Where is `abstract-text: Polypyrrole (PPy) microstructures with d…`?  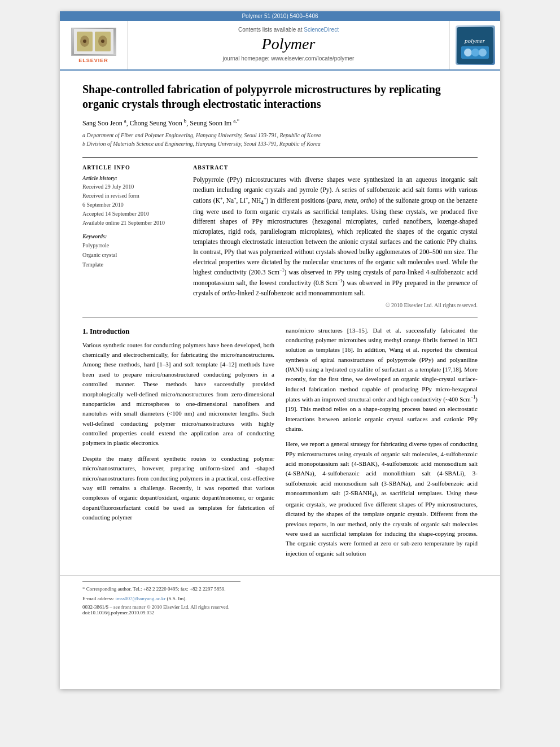 abstract-text: Polypyrrole (PPy) microstructures with d… is located at coordinates (335, 237).